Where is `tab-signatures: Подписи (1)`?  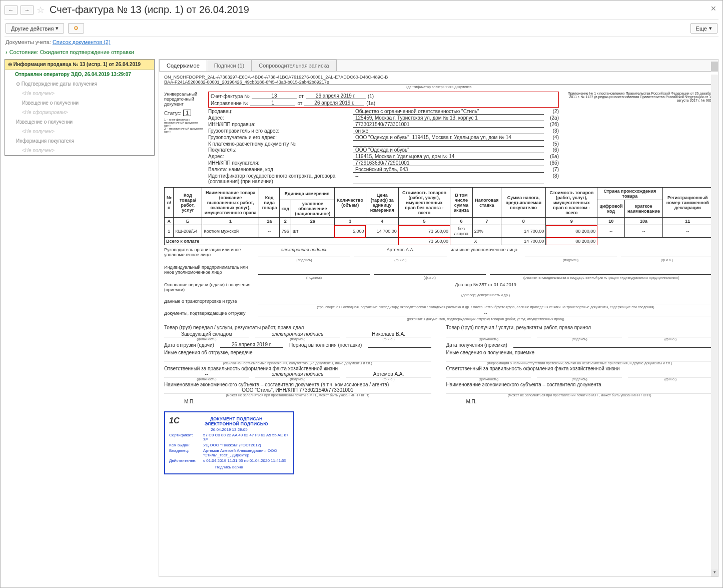 tab-signatures: Подписи (1) is located at coordinates (229, 65).